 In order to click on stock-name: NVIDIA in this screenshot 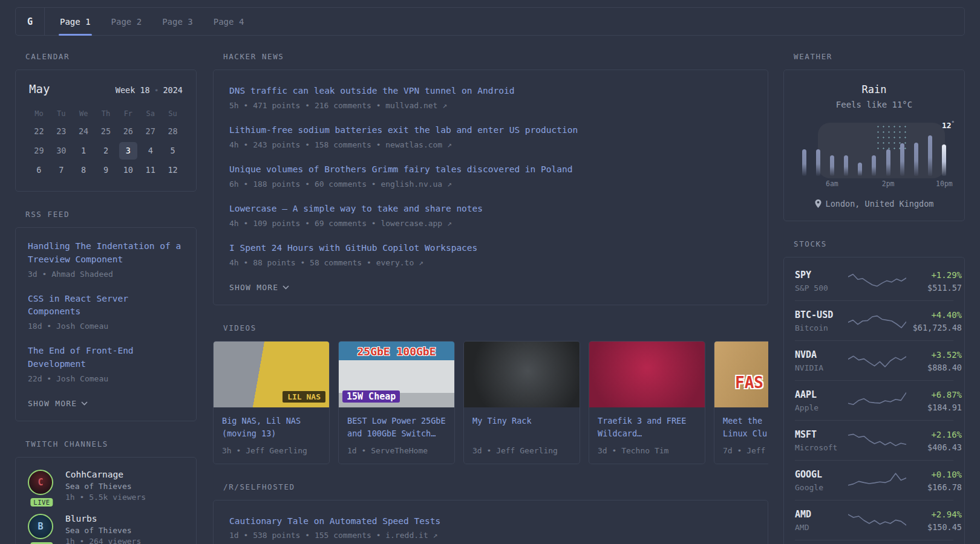, I will do `click(822, 368)`.